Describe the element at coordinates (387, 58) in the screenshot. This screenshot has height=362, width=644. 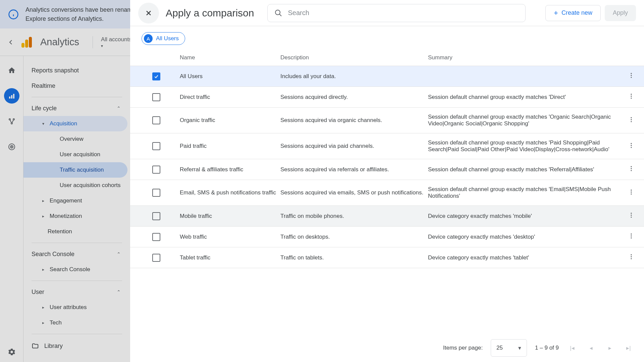
I see `table-header: Name Description Summary` at that location.